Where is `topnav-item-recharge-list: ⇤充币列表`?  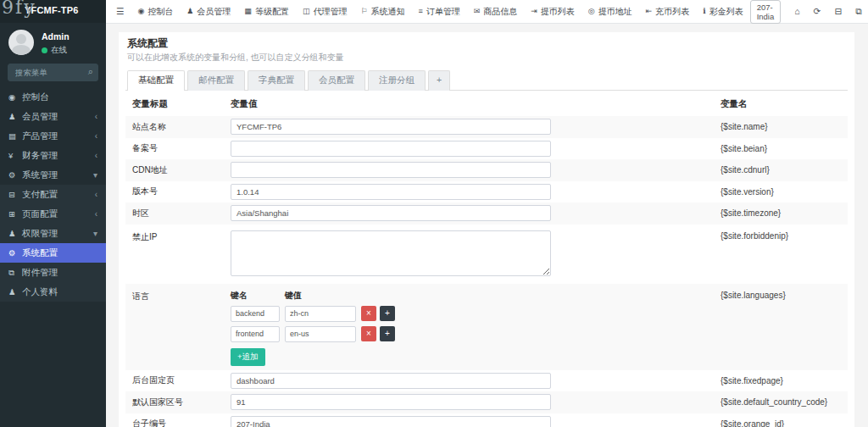
topnav-item-recharge-list: ⇤充币列表 is located at coordinates (668, 12).